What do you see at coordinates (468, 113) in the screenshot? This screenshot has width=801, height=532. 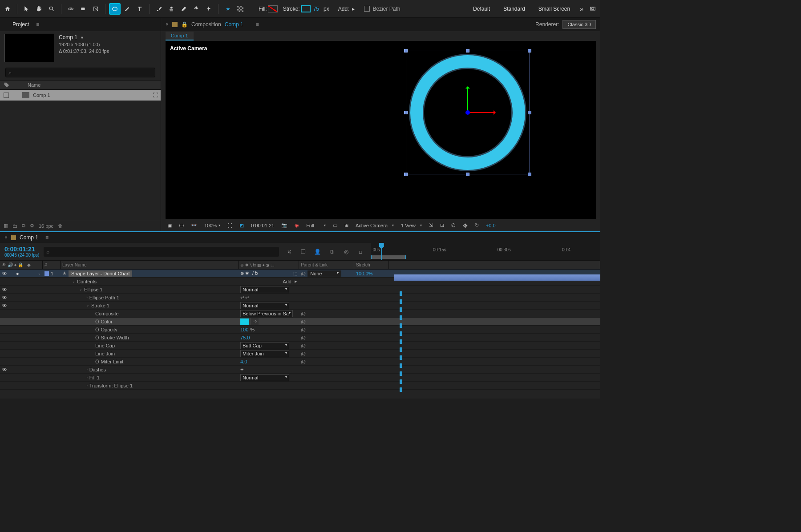 I see `selected-shape-bbox` at bounding box center [468, 113].